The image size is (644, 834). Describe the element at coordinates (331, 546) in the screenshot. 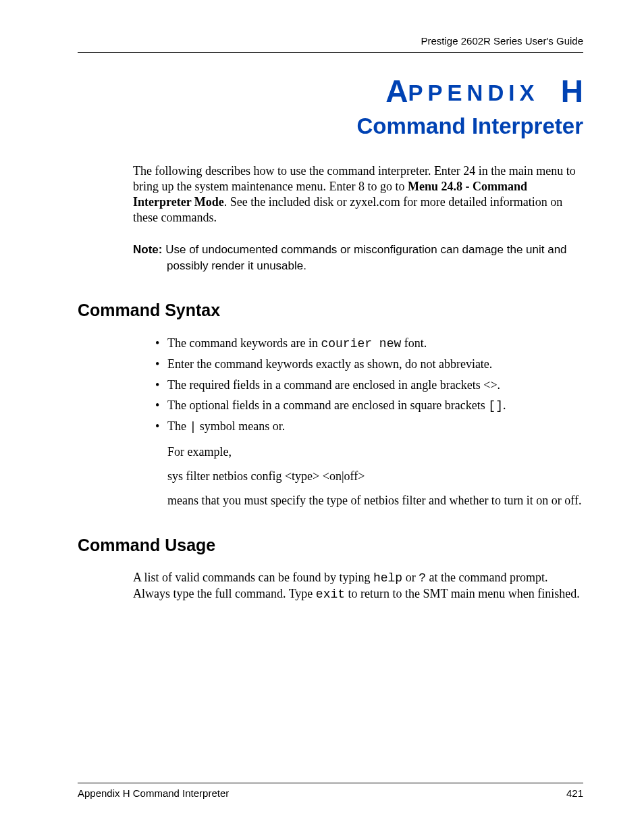

I see `section-heading-usage: Command Usage` at that location.